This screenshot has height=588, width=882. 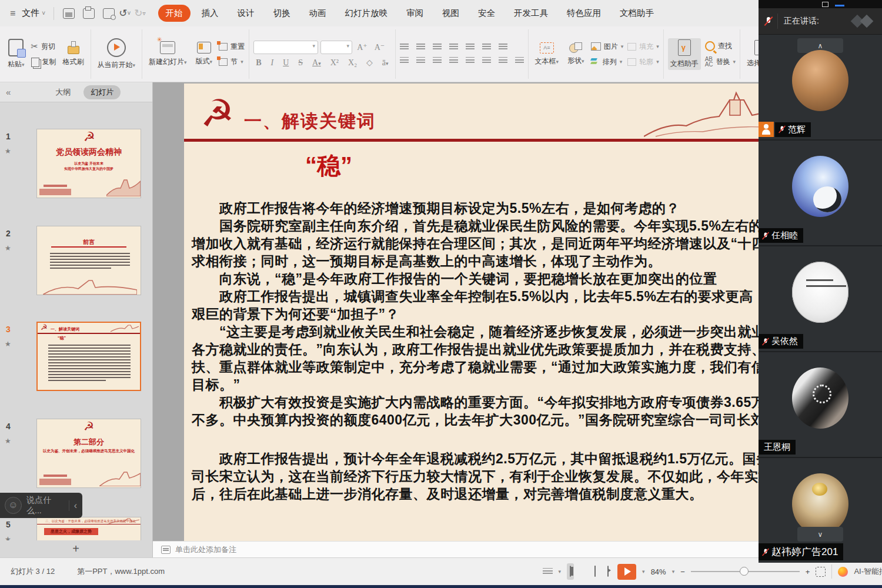 What do you see at coordinates (450, 13) in the screenshot?
I see `tab-view: 视图` at bounding box center [450, 13].